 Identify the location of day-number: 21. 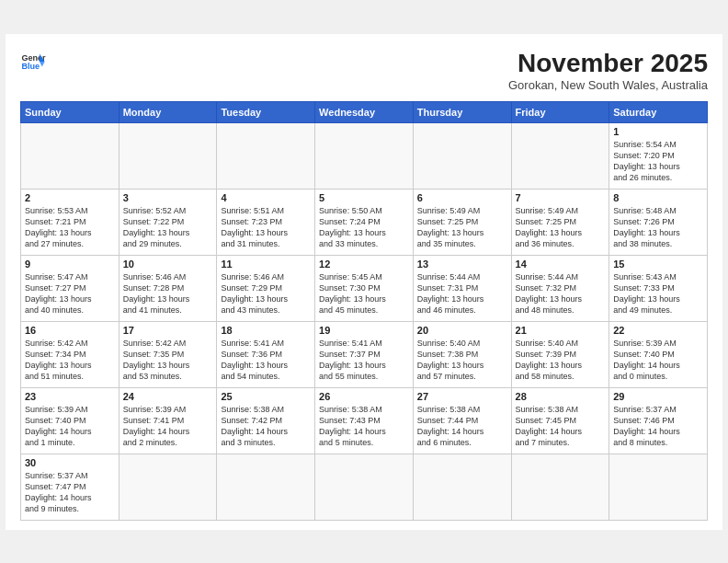
(561, 330).